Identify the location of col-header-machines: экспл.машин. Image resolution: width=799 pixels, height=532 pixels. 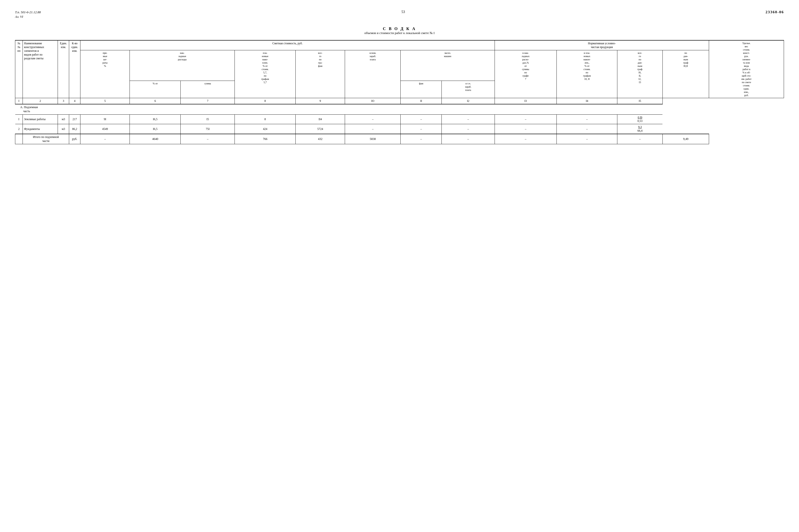
(448, 65).